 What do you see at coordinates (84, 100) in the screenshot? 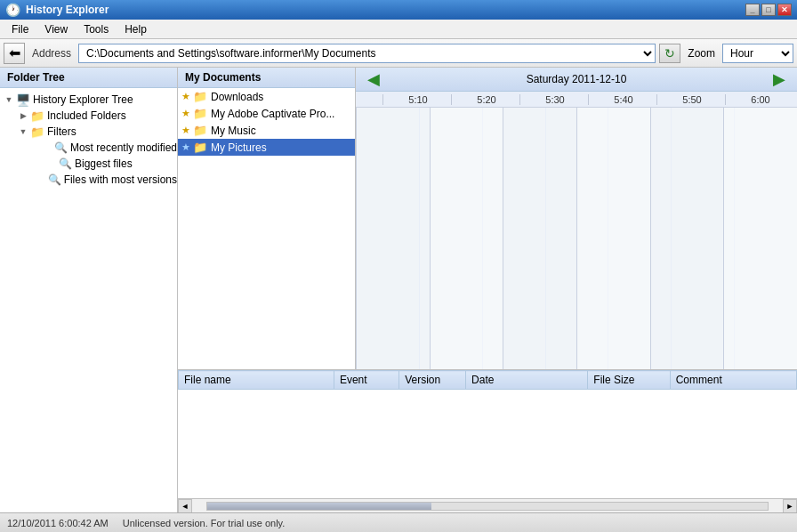
I see `tree-item-label: History Explorer Tree` at bounding box center [84, 100].